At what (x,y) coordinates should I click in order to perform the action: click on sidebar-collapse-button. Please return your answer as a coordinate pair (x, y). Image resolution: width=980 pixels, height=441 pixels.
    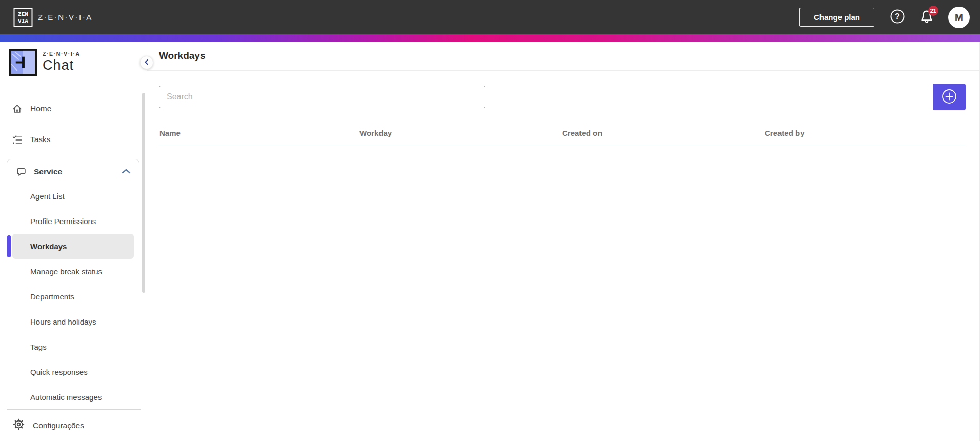
    Looking at the image, I should click on (147, 63).